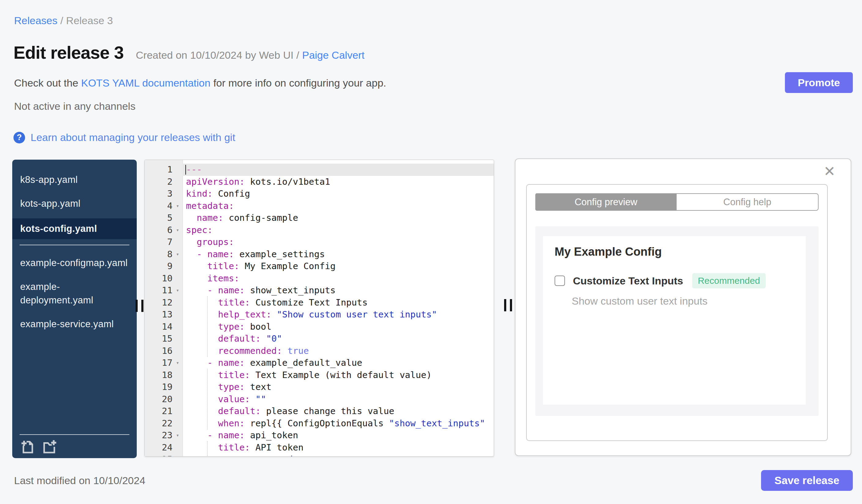  I want to click on question-mark-icon: ?, so click(19, 137).